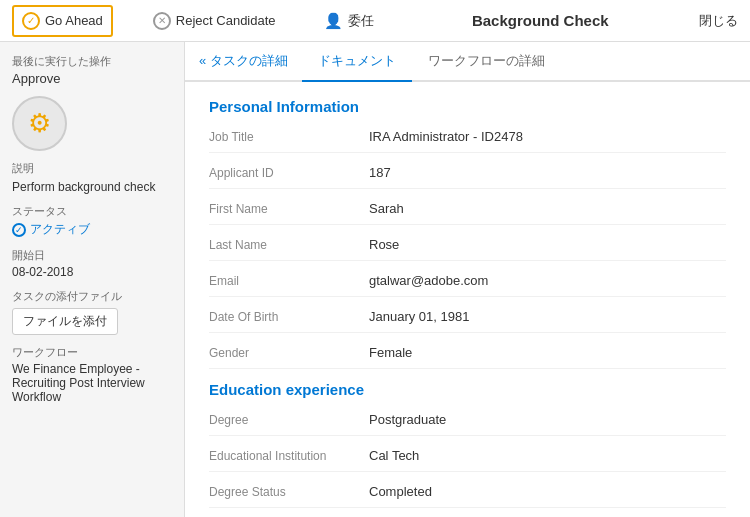 This screenshot has width=750, height=517. What do you see at coordinates (468, 249) in the screenshot?
I see `table-row: Last NameRose` at bounding box center [468, 249].